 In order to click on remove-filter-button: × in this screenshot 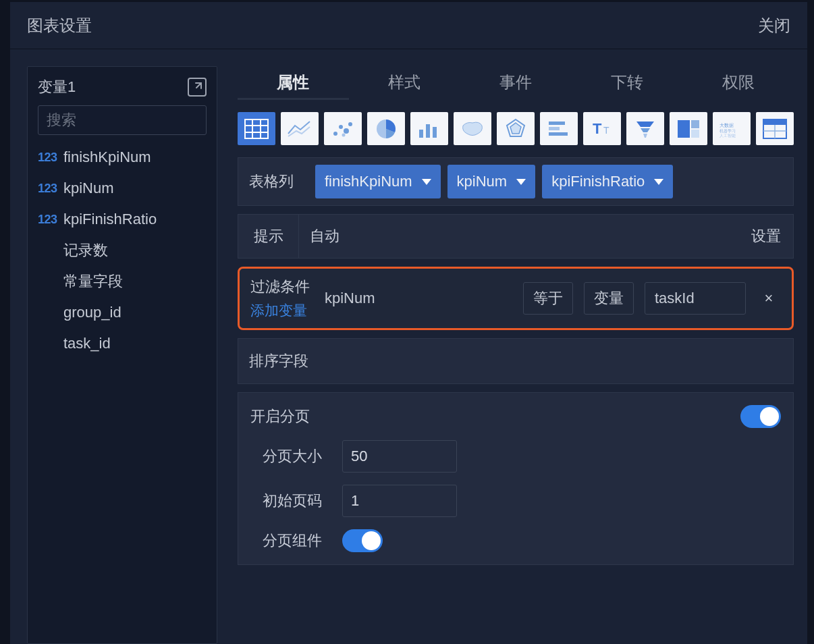, I will do `click(769, 298)`.